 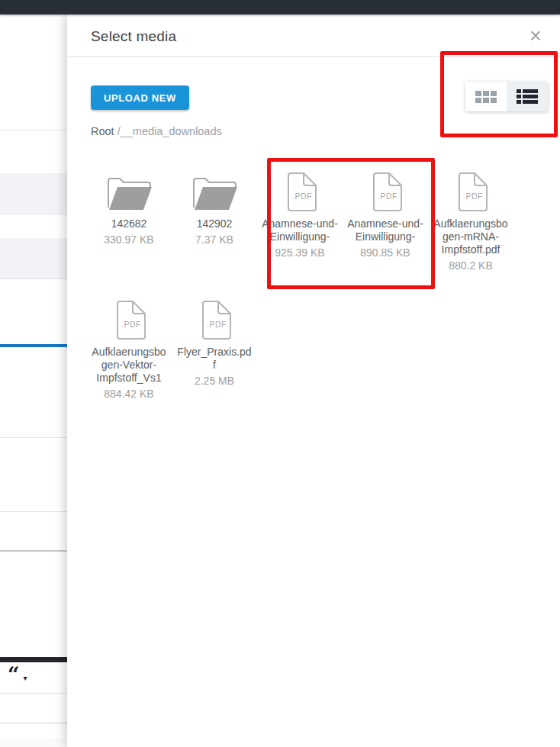 I want to click on chevron-down-icon: ▾, so click(x=26, y=678).